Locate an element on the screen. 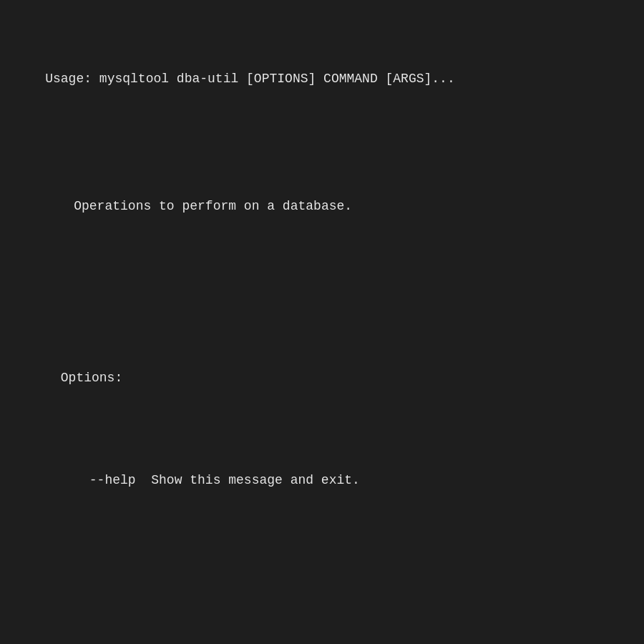 This screenshot has width=644, height=644. usage-text: Usage: mysqltool dba-util [OPTIONS] COMM… is located at coordinates (250, 79).